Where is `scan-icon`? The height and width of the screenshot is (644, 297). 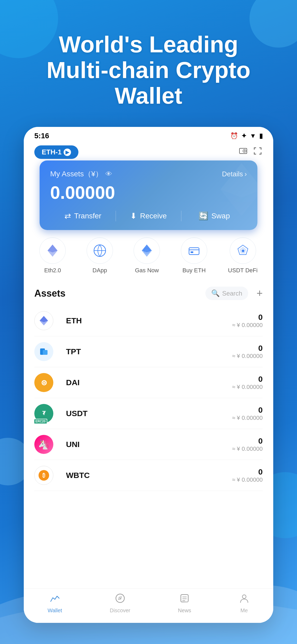
scan-icon is located at coordinates (258, 152).